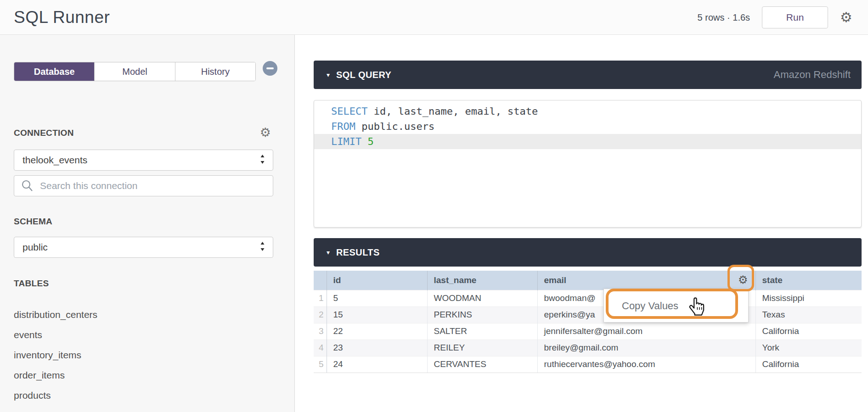 The image size is (868, 412). I want to click on sql-text: public.users, so click(395, 127).